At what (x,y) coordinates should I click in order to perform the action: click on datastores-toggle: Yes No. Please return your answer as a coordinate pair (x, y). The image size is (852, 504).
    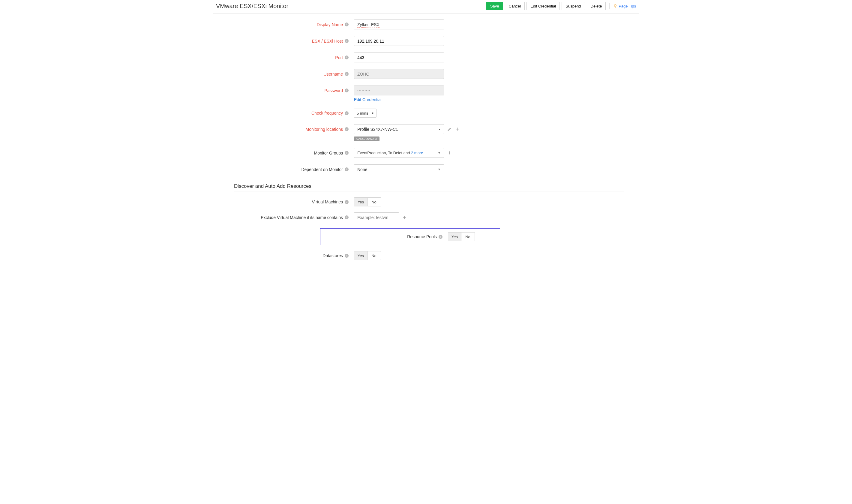
    Looking at the image, I should click on (367, 255).